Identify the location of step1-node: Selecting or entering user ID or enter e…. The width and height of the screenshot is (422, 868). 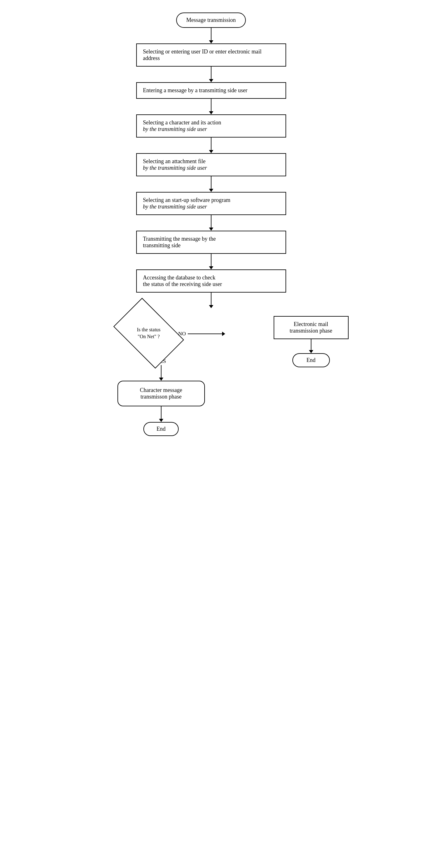
(211, 55).